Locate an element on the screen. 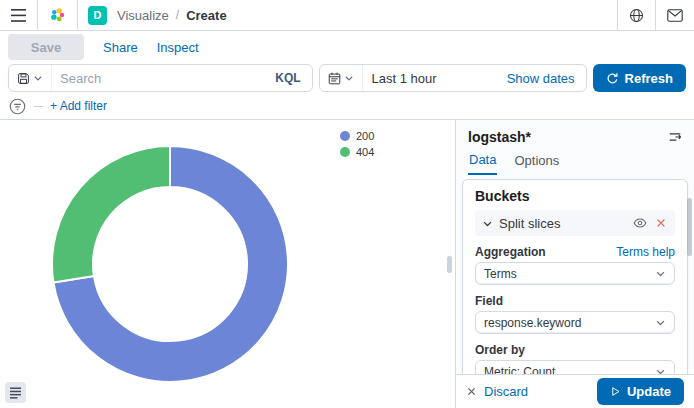 This screenshot has height=408, width=694. order-by-select-value: Metric: Count is located at coordinates (520, 370).